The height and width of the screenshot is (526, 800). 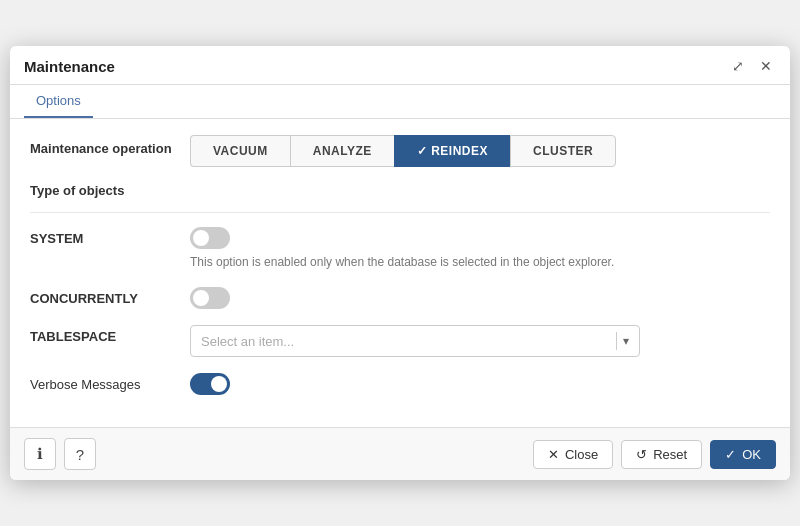 What do you see at coordinates (210, 238) in the screenshot?
I see `system-toggle-slider` at bounding box center [210, 238].